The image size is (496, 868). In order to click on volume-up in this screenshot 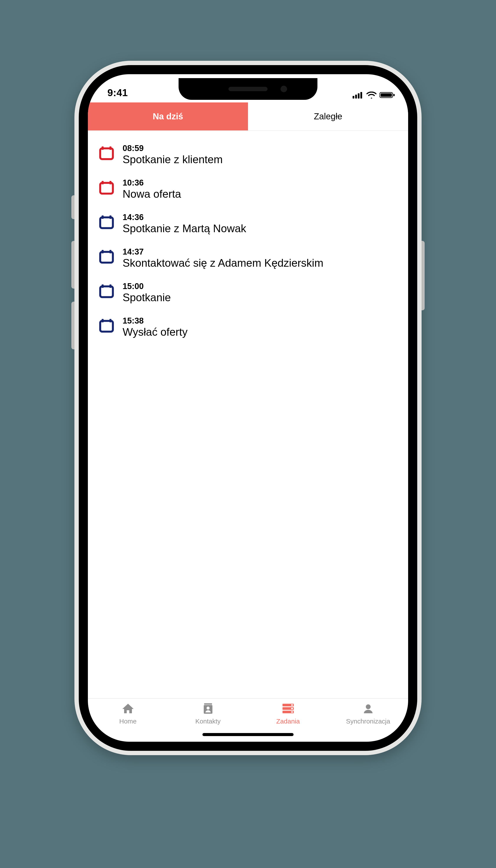, I will do `click(73, 265)`.